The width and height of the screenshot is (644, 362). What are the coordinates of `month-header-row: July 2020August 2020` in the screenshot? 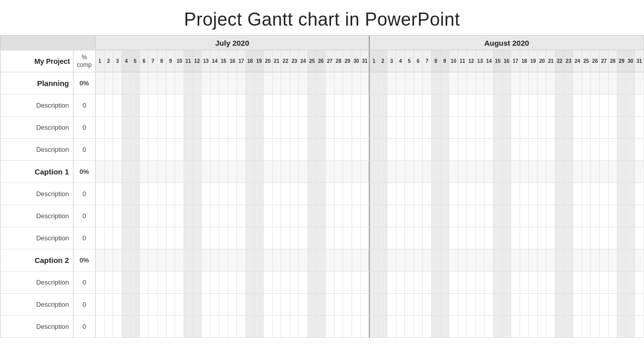 It's located at (370, 43).